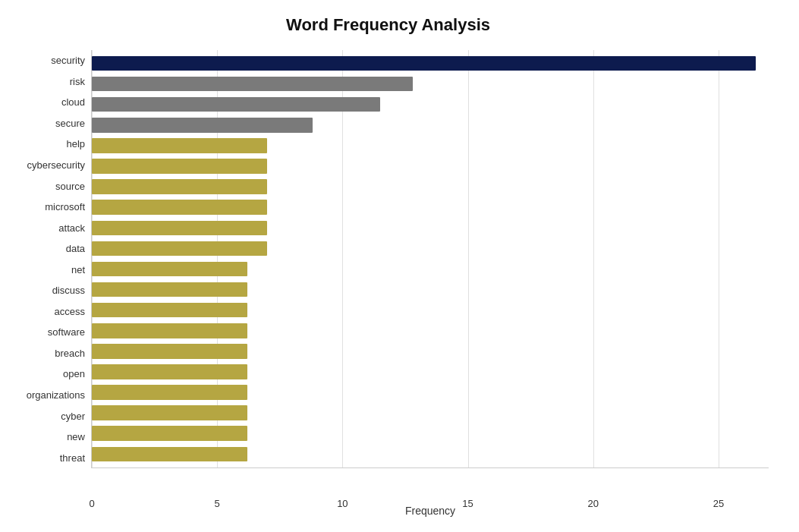  What do you see at coordinates (179, 187) in the screenshot?
I see `bar-source` at bounding box center [179, 187].